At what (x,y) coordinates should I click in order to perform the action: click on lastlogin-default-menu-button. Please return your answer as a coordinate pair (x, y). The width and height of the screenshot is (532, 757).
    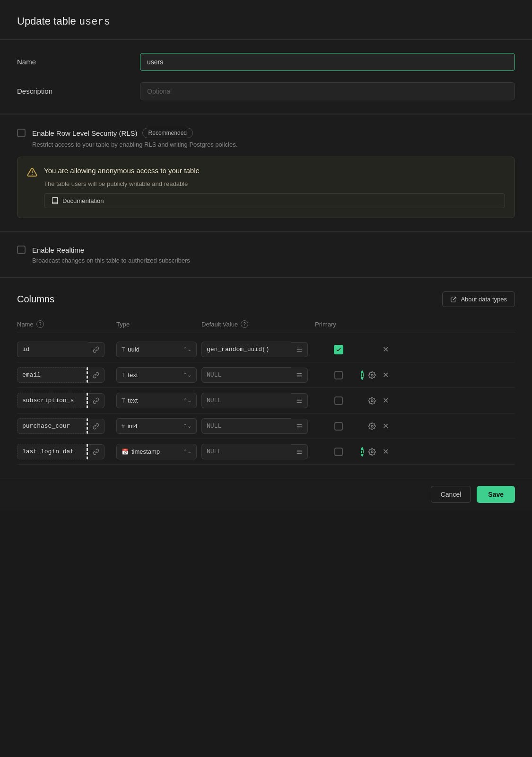
    Looking at the image, I should click on (300, 452).